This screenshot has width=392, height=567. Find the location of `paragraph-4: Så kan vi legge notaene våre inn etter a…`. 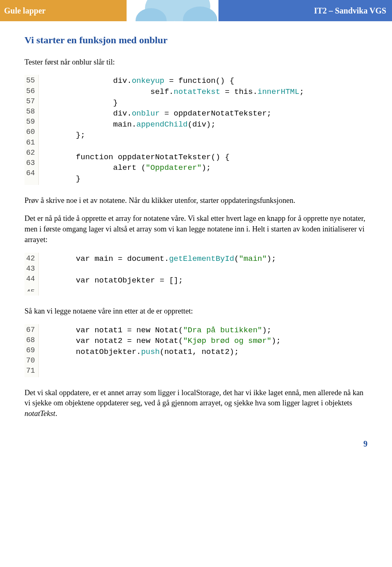

paragraph-4: Så kan vi legge notaene våre inn etter a… is located at coordinates (196, 311).